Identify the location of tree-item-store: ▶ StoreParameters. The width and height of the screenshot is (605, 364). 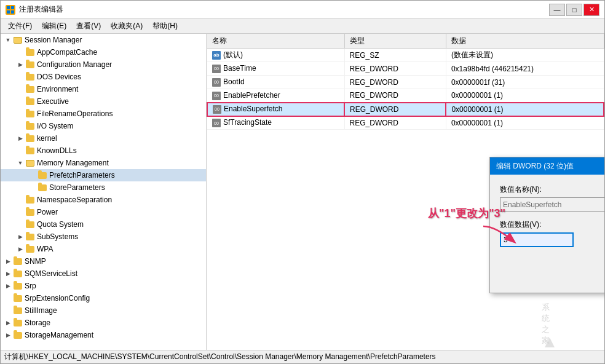
(103, 188).